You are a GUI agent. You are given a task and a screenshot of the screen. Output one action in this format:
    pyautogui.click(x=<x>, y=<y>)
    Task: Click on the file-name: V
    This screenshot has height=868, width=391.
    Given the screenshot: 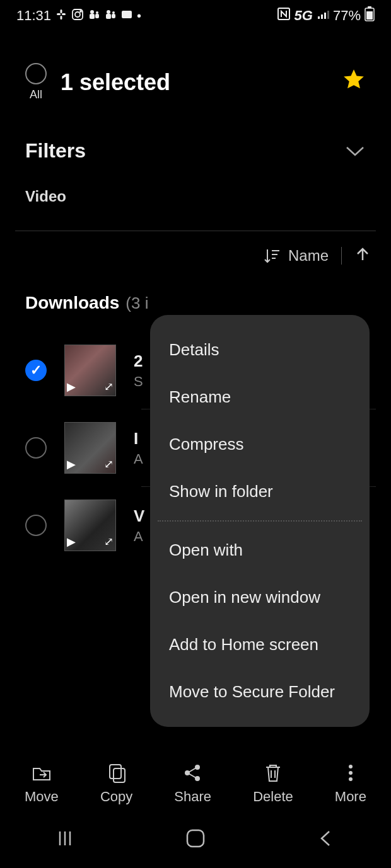 What is the action you would take?
    pyautogui.click(x=139, y=517)
    